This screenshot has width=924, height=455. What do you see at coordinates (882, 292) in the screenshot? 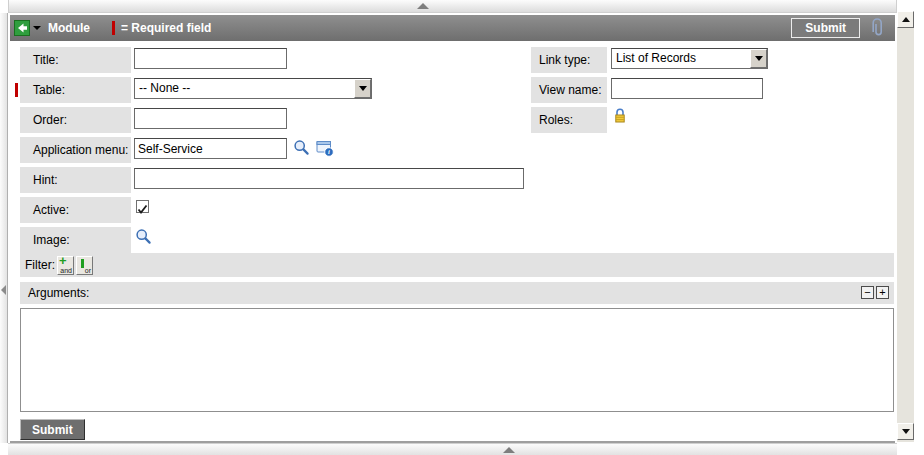
I see `expand-plus-button: +` at bounding box center [882, 292].